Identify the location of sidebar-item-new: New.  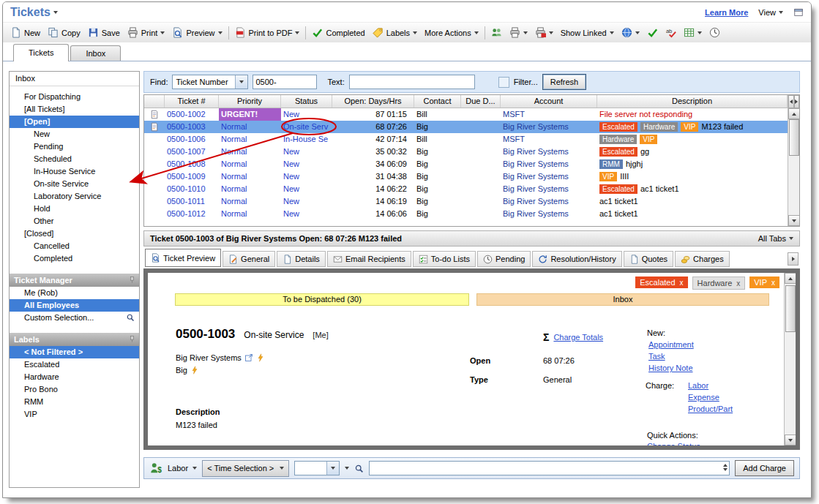
(75, 135).